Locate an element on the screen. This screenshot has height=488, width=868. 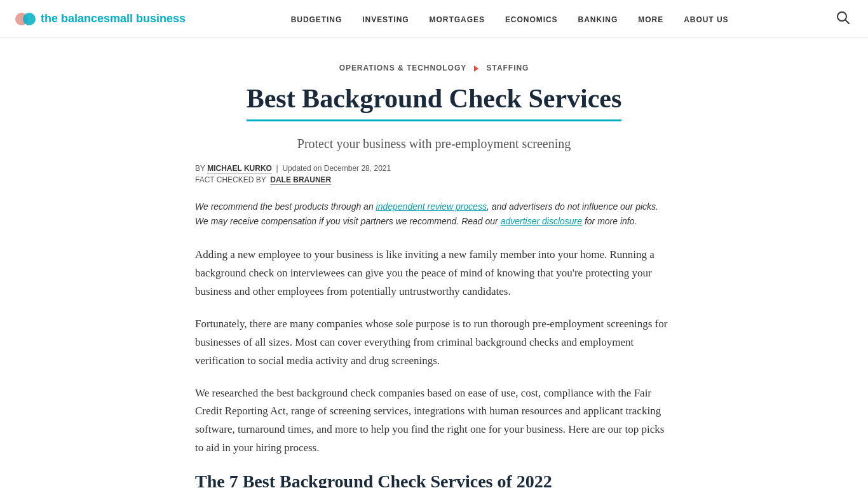
search-icon is located at coordinates (843, 18).